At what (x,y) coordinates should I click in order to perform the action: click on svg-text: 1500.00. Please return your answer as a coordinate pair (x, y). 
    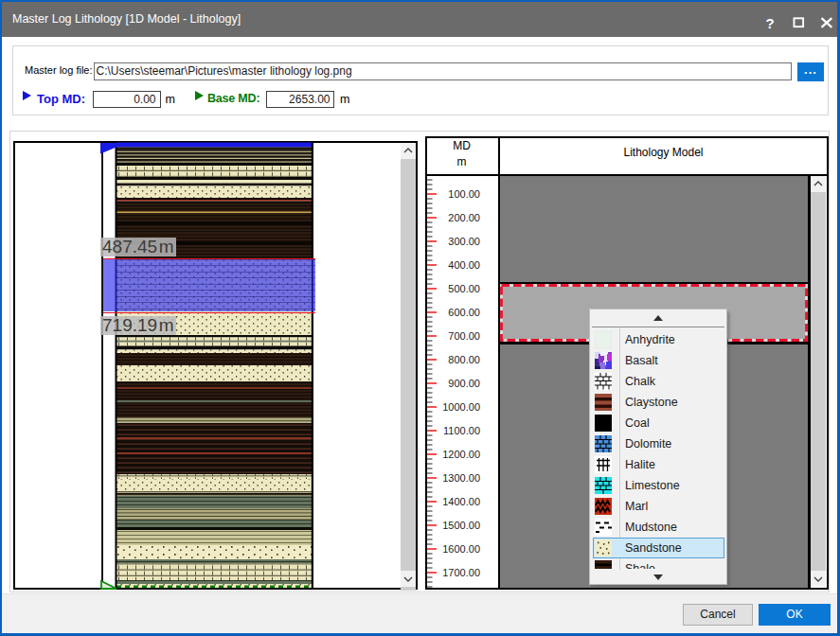
    Looking at the image, I should click on (461, 525).